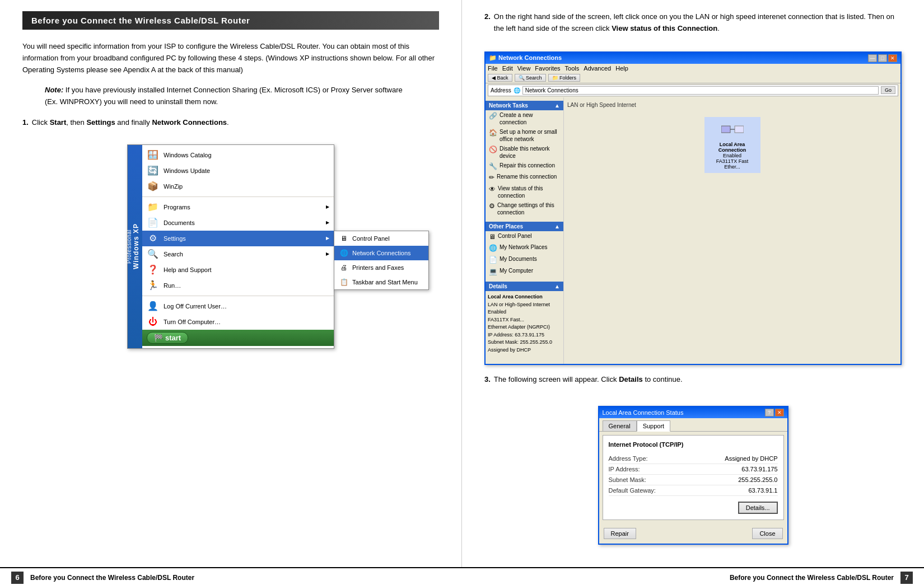 Image resolution: width=924 pixels, height=585 pixels. I want to click on intro-text: You will need specific information from …, so click(231, 58).